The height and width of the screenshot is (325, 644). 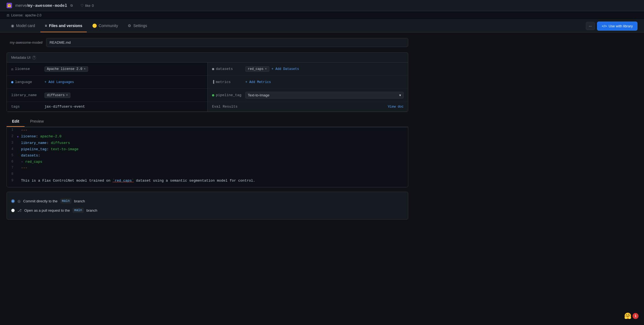 I want to click on settings-icon: ⚙, so click(x=129, y=26).